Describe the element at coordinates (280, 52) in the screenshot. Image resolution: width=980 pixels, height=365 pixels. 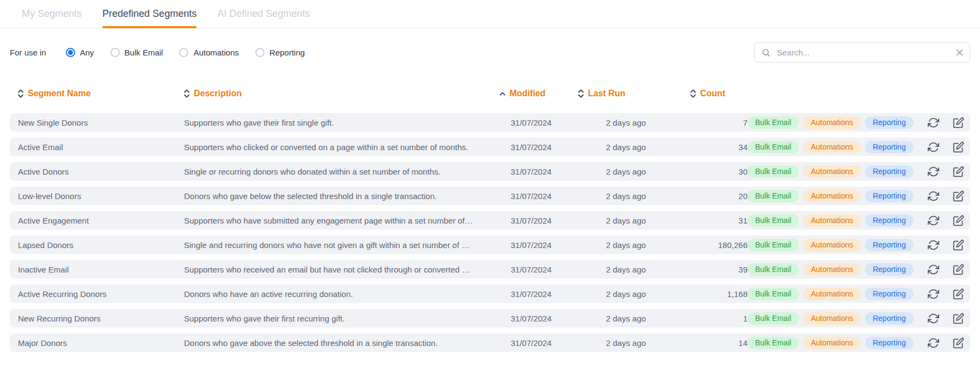
I see `radio-reporting: Reporting` at that location.